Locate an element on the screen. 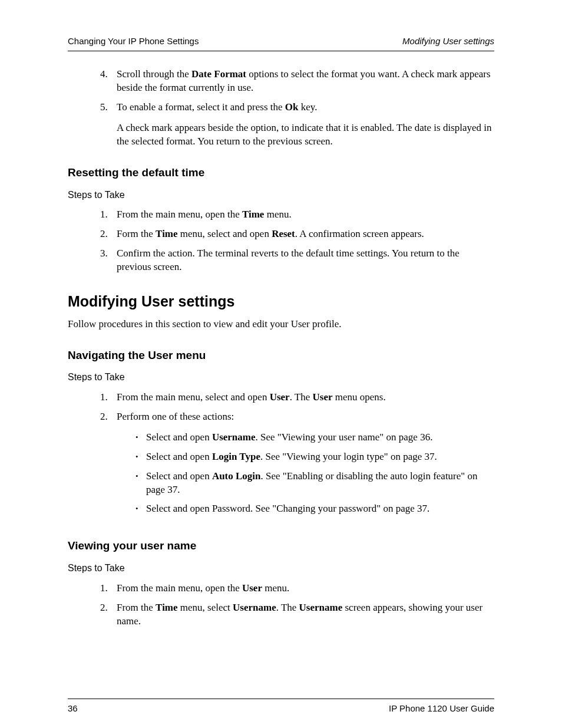  list-item: Select and open Password. See "Changing … is located at coordinates (315, 509).